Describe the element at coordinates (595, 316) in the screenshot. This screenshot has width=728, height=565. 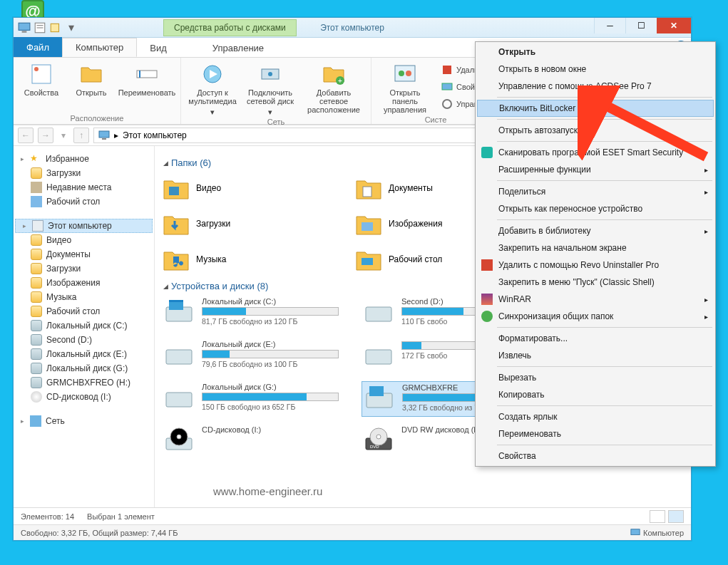
I see `ctx-sync: Синхронизация общих папок▸` at that location.